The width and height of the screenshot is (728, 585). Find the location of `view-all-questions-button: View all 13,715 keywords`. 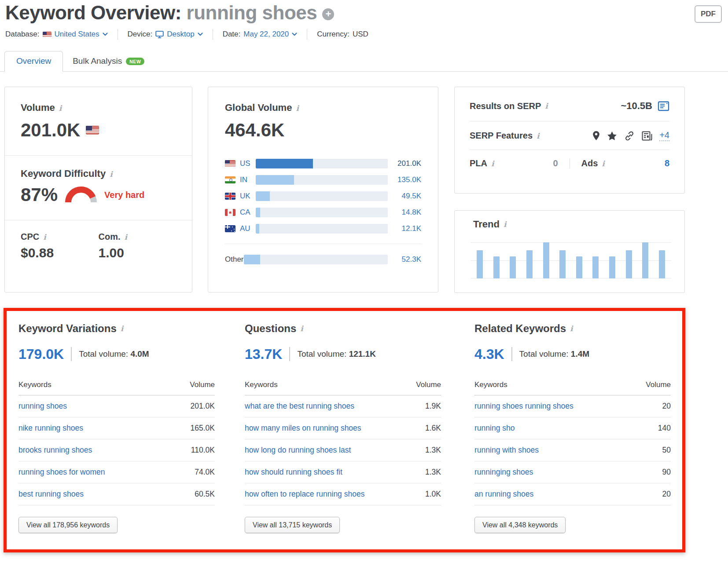

view-all-questions-button: View all 13,715 keywords is located at coordinates (292, 525).